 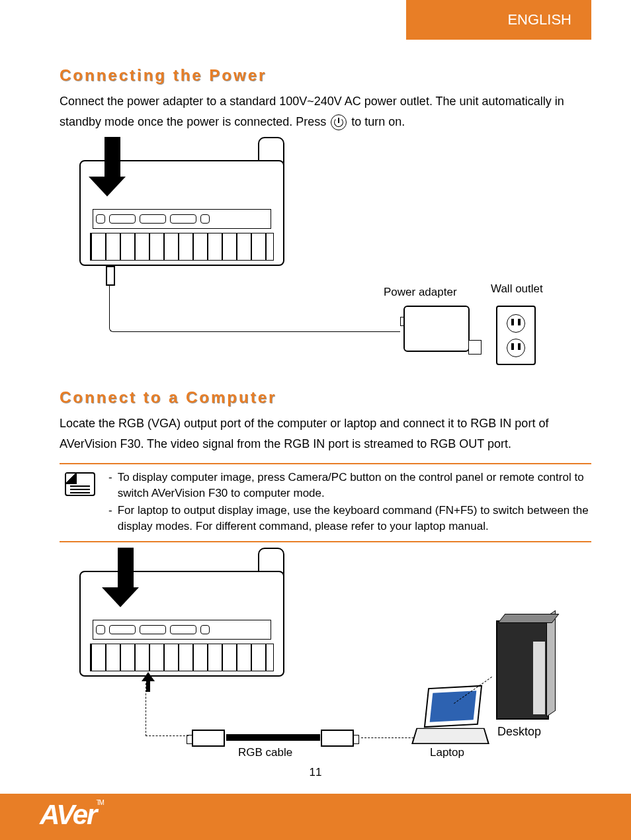 I want to click on note-item: -To display computer image, press Camera…, so click(x=349, y=485).